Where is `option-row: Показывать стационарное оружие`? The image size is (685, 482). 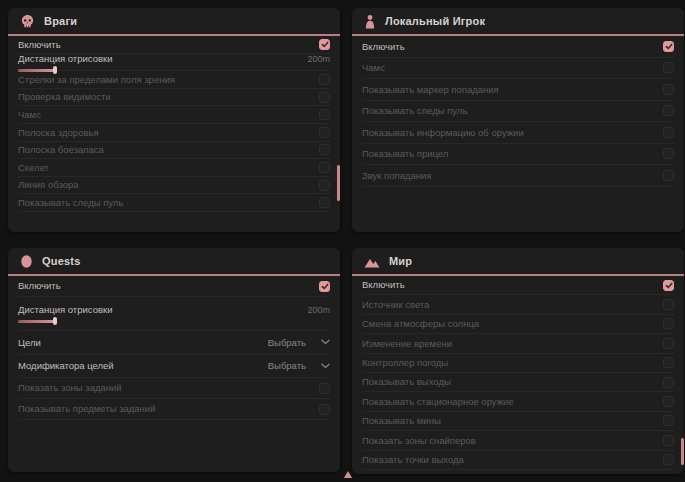
option-row: Показывать стационарное оружие is located at coordinates (518, 402).